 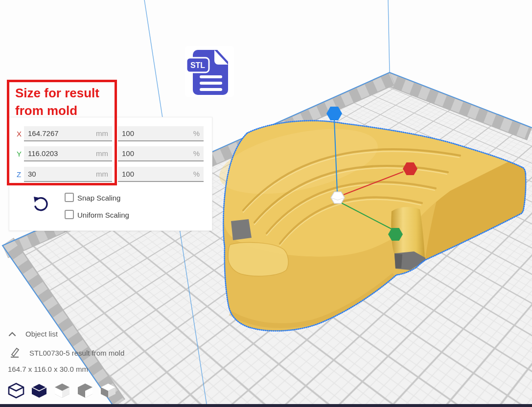 I want to click on axis-label-z: Z, so click(x=20, y=174).